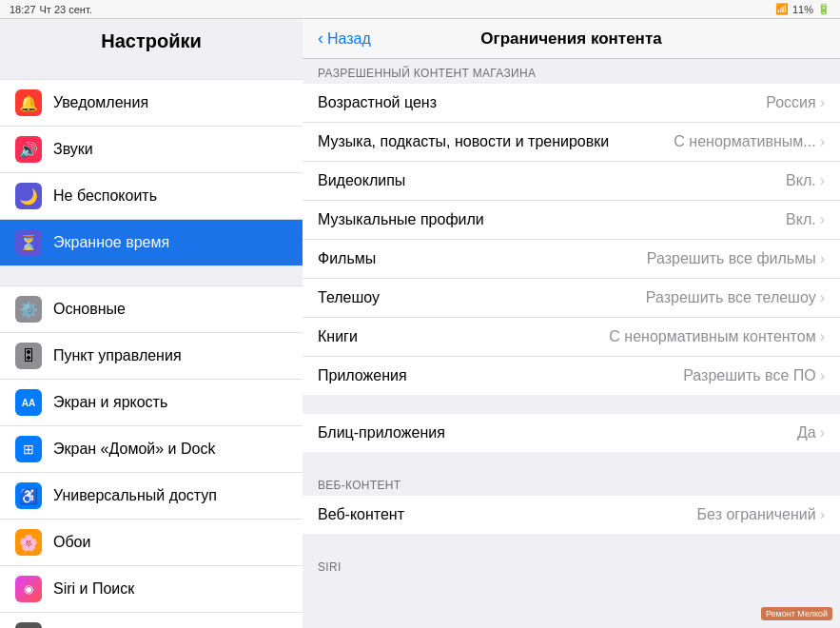  What do you see at coordinates (782, 10) in the screenshot?
I see `wifi-icon: 📶` at bounding box center [782, 10].